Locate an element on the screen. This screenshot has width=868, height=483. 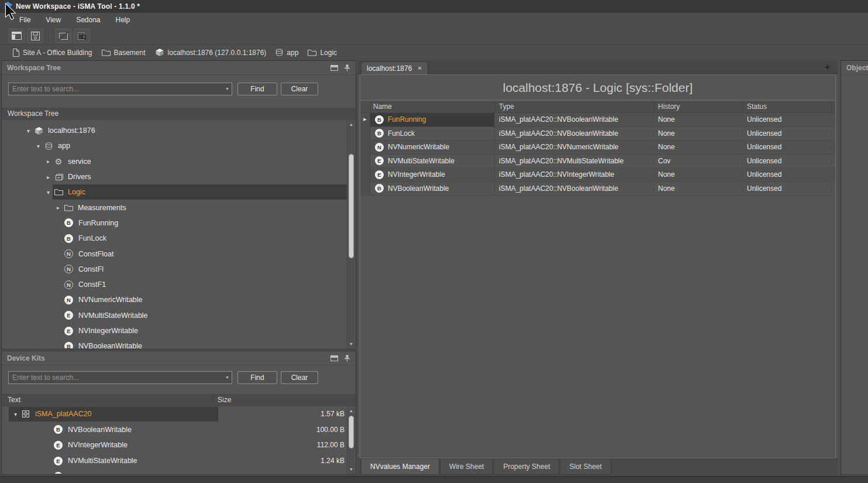
grid-row-nvnumericwritable: NNVNumericWritable iSMA_platAAC20::NVNum… is located at coordinates (598, 148).